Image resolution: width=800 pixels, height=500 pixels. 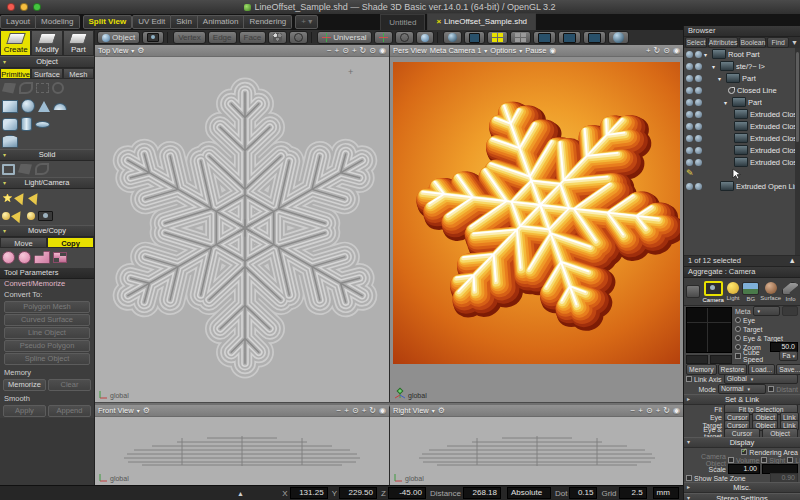 What do you see at coordinates (358, 493) in the screenshot?
I see `y-field: 229.50` at bounding box center [358, 493].